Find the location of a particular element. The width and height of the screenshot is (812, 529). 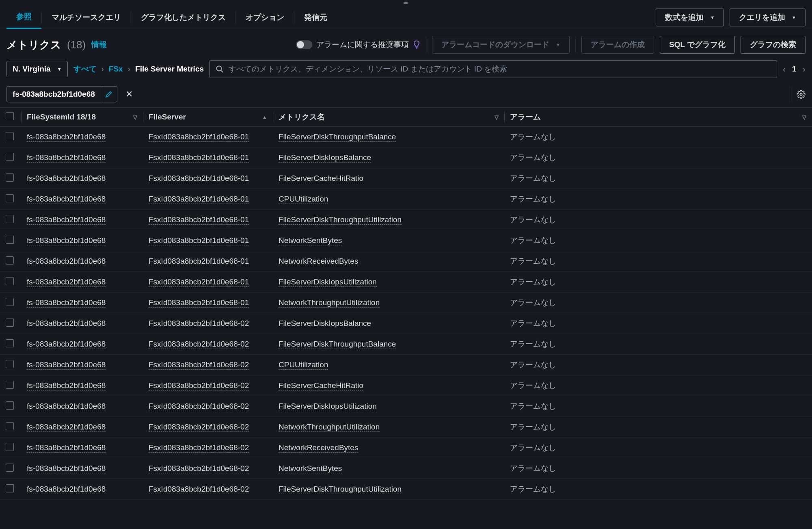

create-alarm-button: アラームの作成 is located at coordinates (618, 45).